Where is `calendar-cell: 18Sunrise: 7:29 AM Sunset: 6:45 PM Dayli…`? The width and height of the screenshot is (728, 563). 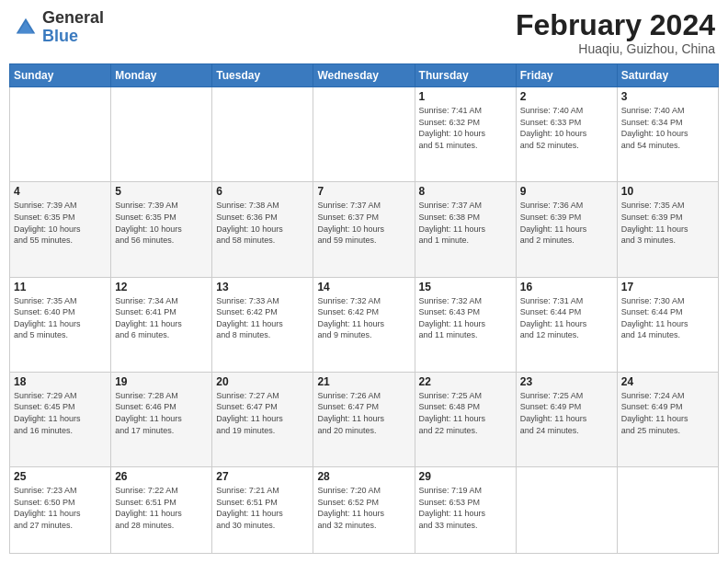 calendar-cell: 18Sunrise: 7:29 AM Sunset: 6:45 PM Dayli… is located at coordinates (61, 419).